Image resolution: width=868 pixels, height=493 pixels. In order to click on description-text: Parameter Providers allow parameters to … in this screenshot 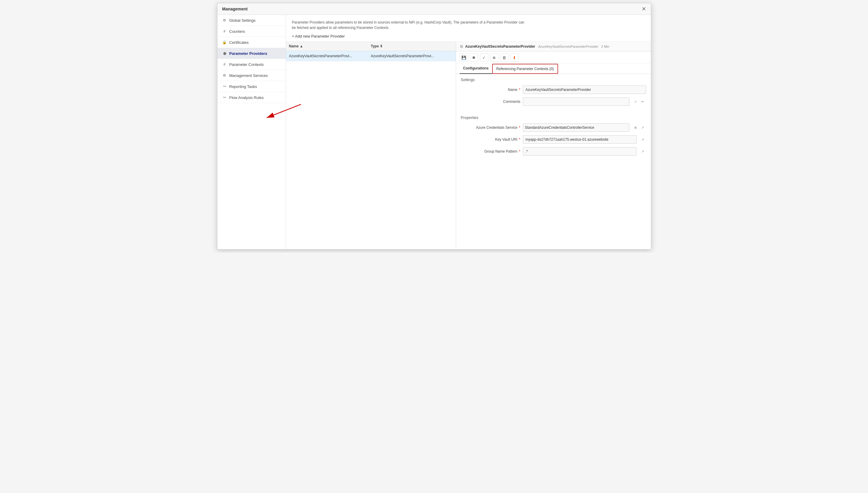, I will do `click(409, 25)`.